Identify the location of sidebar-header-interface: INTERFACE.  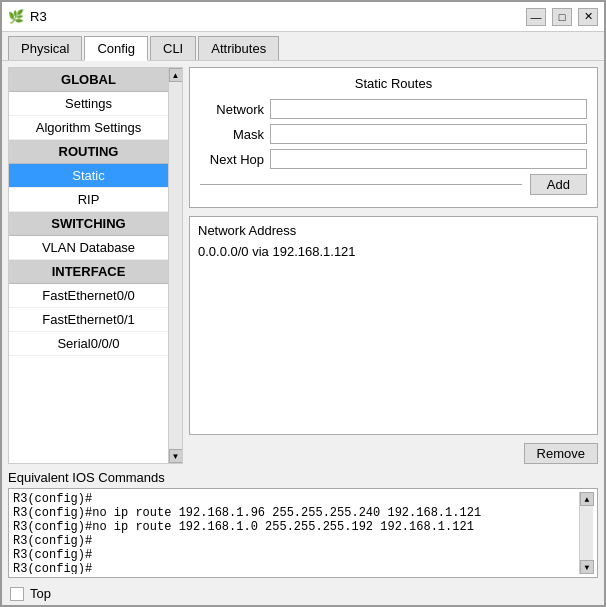
(88, 272).